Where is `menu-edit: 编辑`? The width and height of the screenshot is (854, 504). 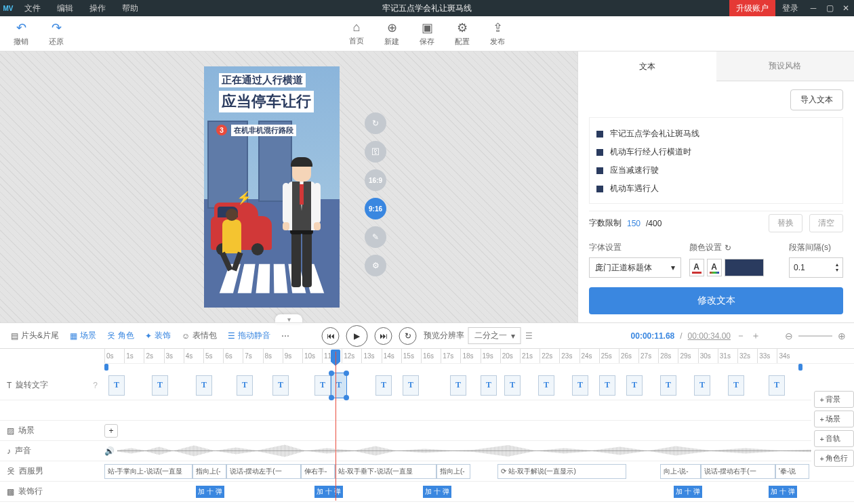 menu-edit: 编辑 is located at coordinates (65, 8).